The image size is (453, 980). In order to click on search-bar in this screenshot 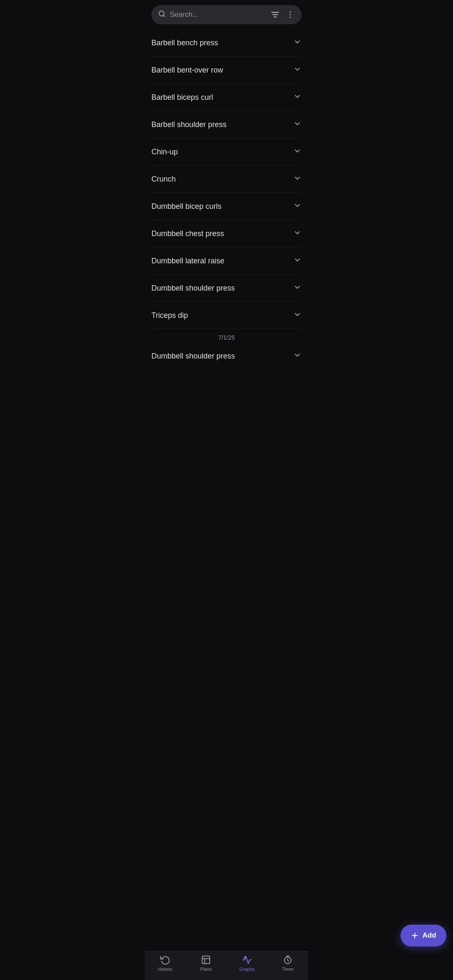, I will do `click(226, 15)`.